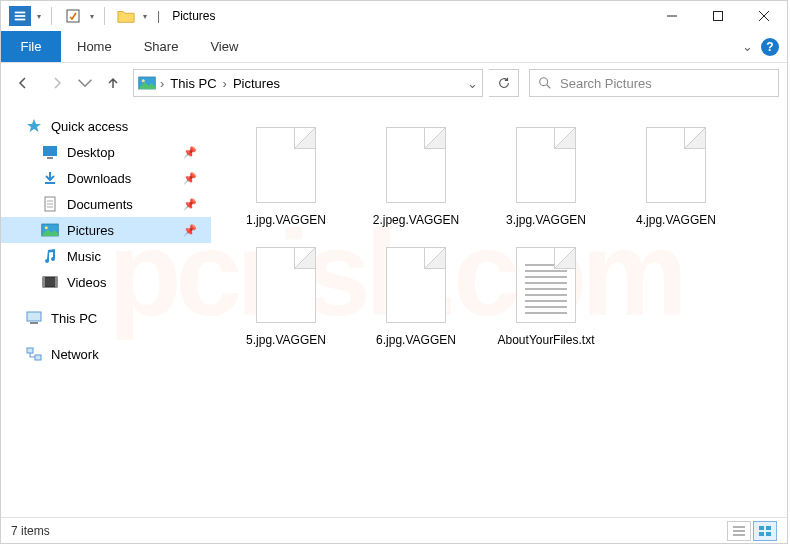  What do you see at coordinates (106, 126) in the screenshot?
I see `sidebar-quick-access: Quick access` at bounding box center [106, 126].